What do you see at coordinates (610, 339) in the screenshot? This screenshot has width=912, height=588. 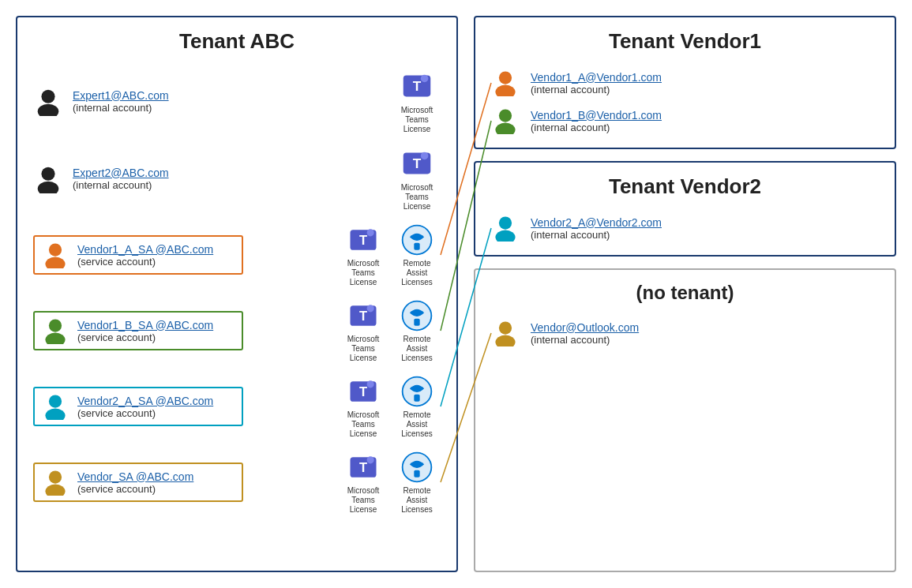 I see `user-type-vendor-outlook: (internal account)` at bounding box center [610, 339].